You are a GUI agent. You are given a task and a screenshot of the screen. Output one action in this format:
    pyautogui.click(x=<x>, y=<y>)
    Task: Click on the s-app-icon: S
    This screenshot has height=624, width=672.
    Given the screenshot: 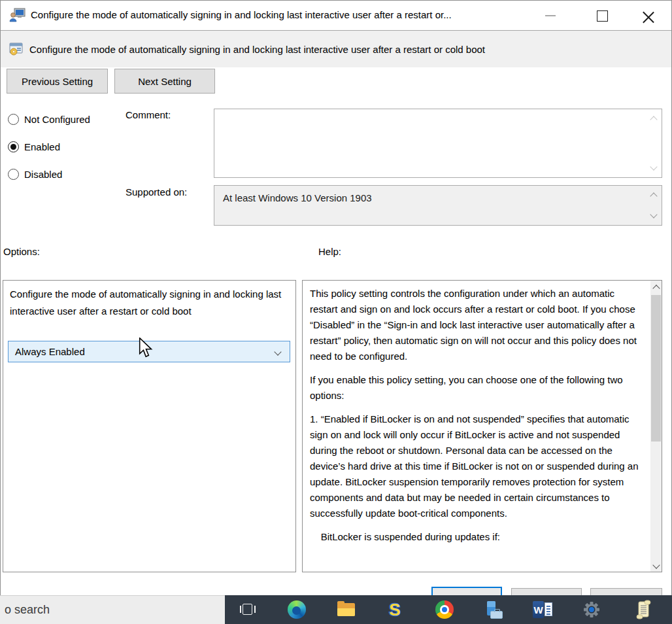 What is the action you would take?
    pyautogui.click(x=395, y=610)
    